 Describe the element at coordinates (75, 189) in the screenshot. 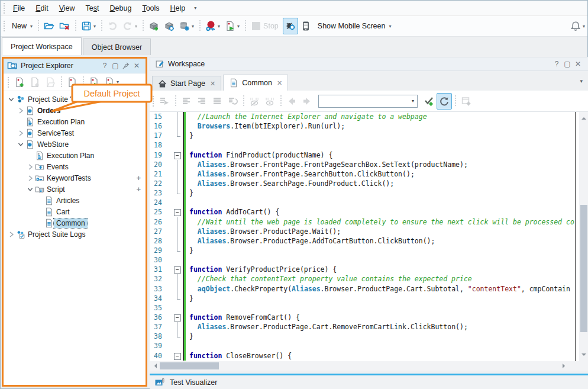

I see `tree-item-script: Script+` at that location.